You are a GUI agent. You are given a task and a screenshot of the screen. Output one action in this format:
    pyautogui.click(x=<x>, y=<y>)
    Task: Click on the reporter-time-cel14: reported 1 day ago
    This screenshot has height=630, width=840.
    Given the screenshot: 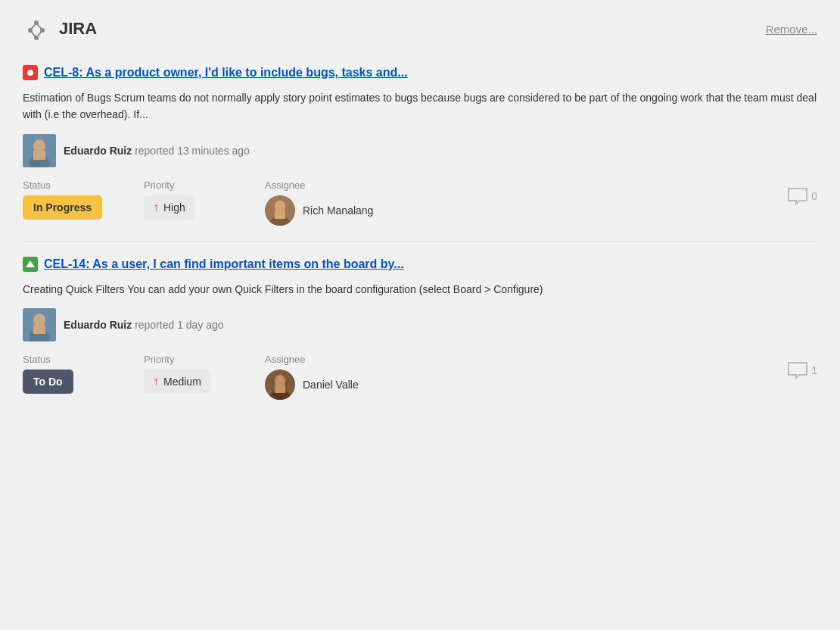 What is the action you would take?
    pyautogui.click(x=179, y=325)
    